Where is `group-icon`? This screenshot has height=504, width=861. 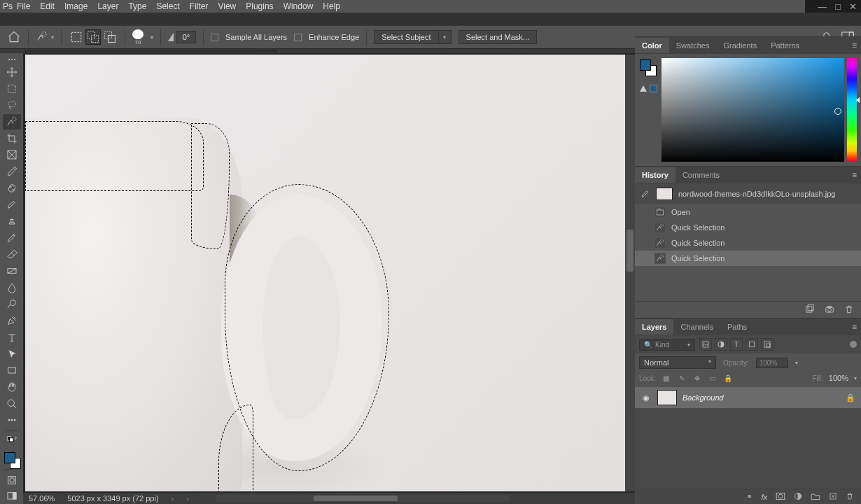
group-icon is located at coordinates (816, 497).